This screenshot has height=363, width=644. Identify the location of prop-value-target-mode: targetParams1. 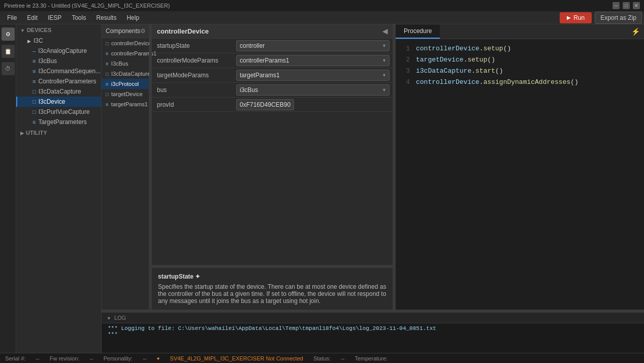
(313, 75).